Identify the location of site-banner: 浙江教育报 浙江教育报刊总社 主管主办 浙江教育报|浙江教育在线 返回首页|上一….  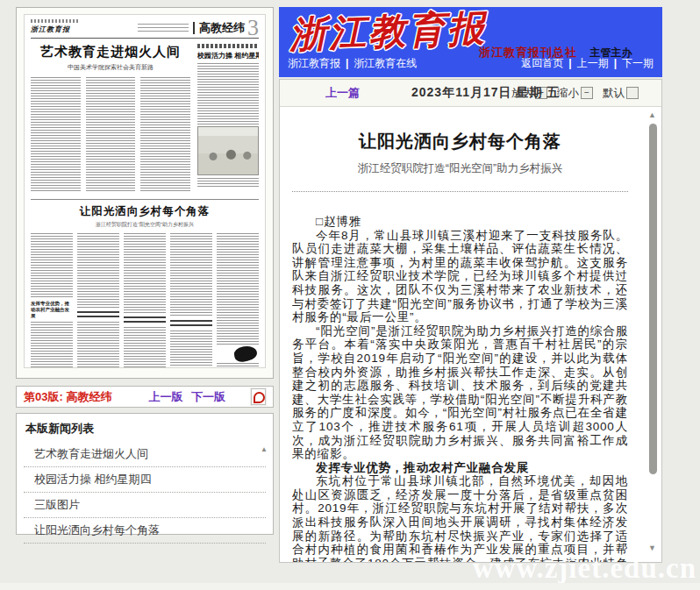
(470, 42).